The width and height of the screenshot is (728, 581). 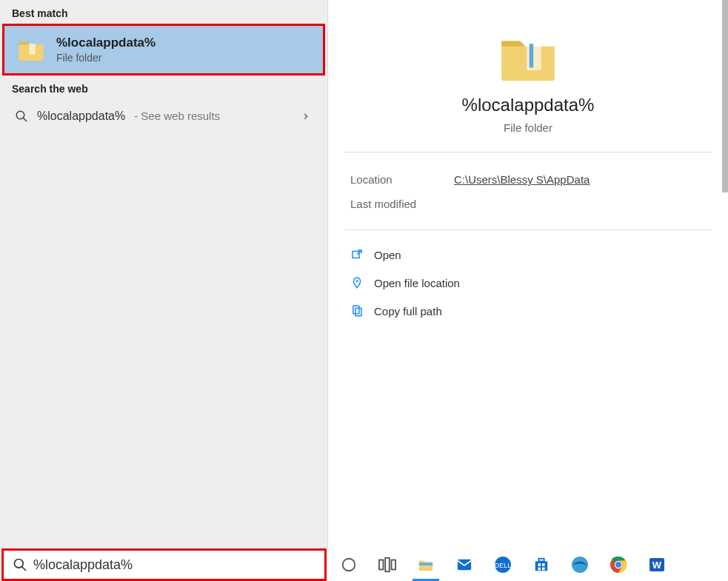 I want to click on microsoft-store-icon, so click(x=541, y=565).